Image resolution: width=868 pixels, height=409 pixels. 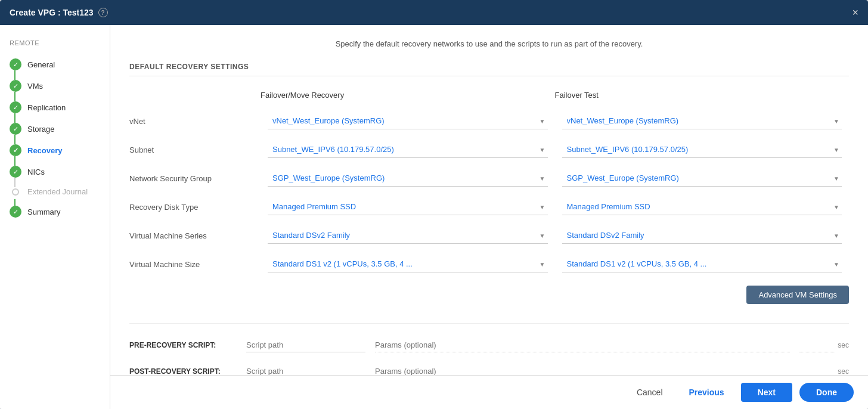 What do you see at coordinates (702, 178) in the screenshot?
I see `cell-nsg-test: SGP_West_Europe (SystemRG) ▼` at bounding box center [702, 178].